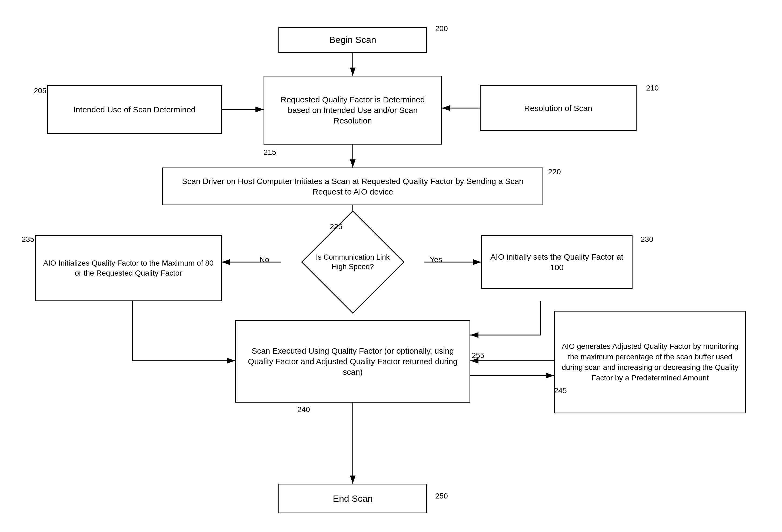  What do you see at coordinates (647, 239) in the screenshot?
I see `label-230: 230` at bounding box center [647, 239].